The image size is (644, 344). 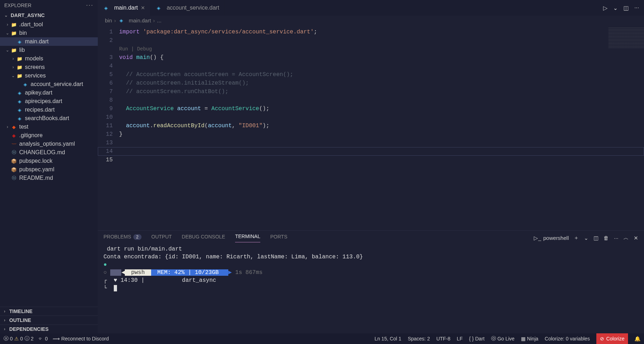 What do you see at coordinates (14, 144) in the screenshot?
I see `yaml-icon: 〰` at bounding box center [14, 144].